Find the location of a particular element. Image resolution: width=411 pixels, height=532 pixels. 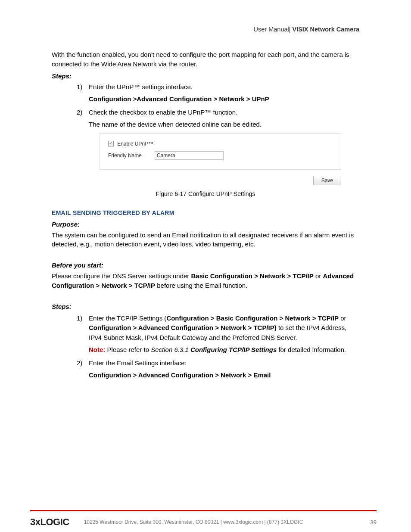

step-text: Enter the TCP/IP Settings (Configuration… is located at coordinates (224, 328).